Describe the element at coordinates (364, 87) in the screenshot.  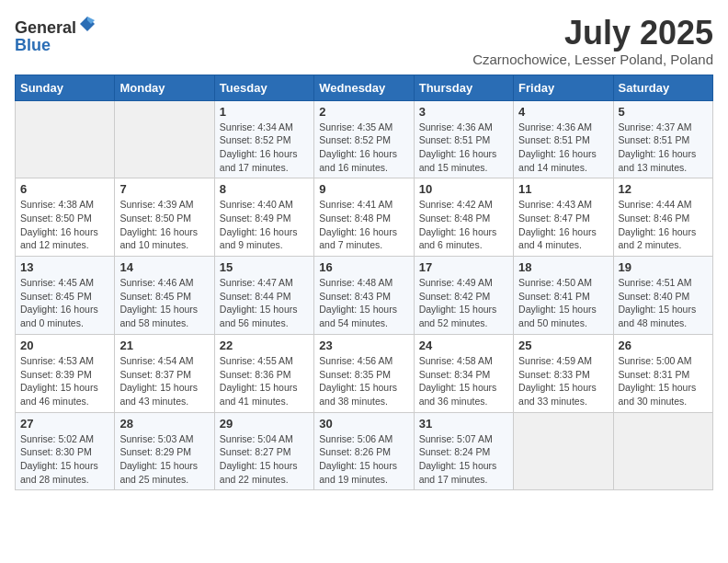
I see `header-day-wednesday: Wednesday` at that location.